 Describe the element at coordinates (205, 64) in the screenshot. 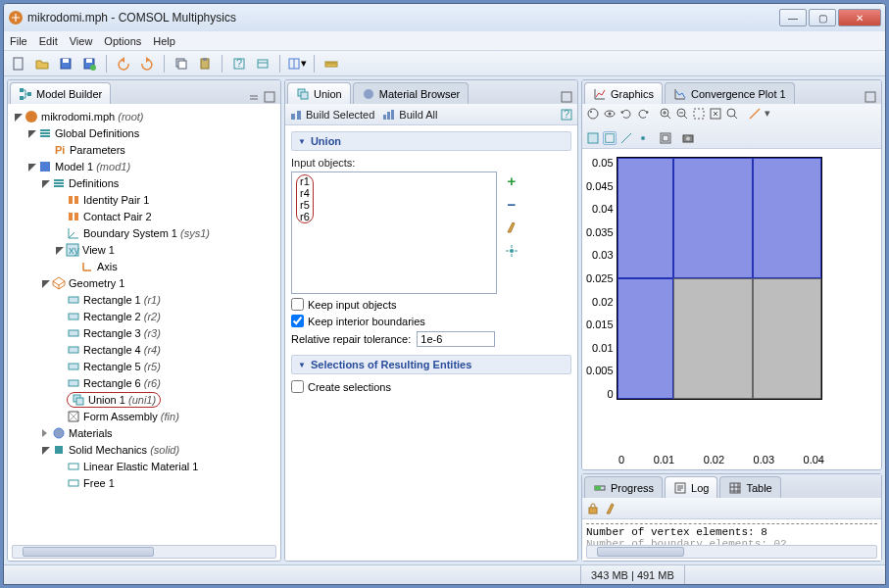

I see `paste-icon` at that location.